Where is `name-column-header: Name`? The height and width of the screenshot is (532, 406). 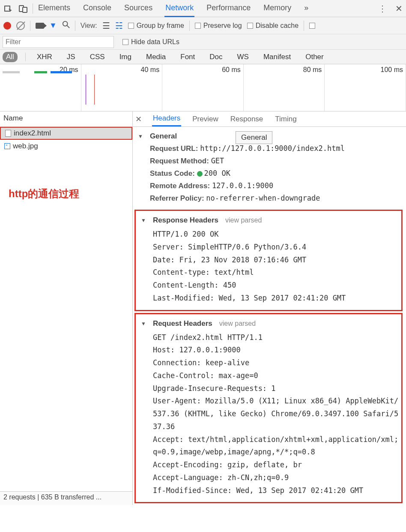 name-column-header: Name is located at coordinates (66, 119).